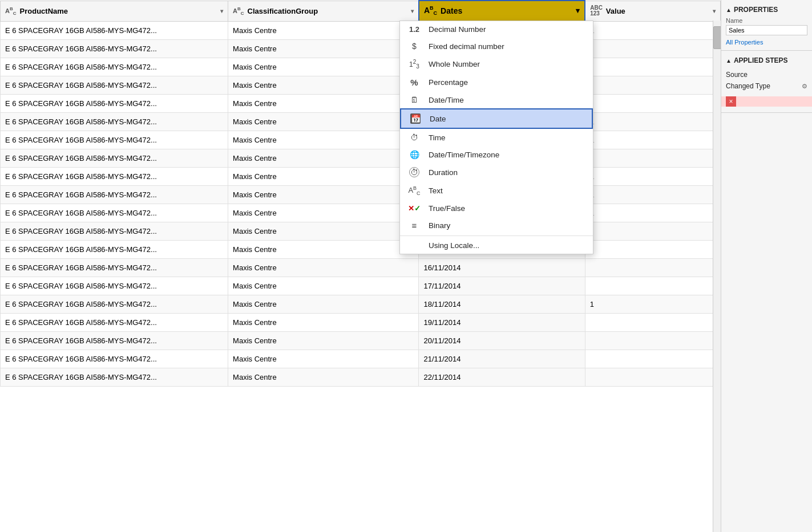 This screenshot has height=532, width=812. What do you see at coordinates (717, 38) in the screenshot?
I see `scrollbar-thumb` at bounding box center [717, 38].